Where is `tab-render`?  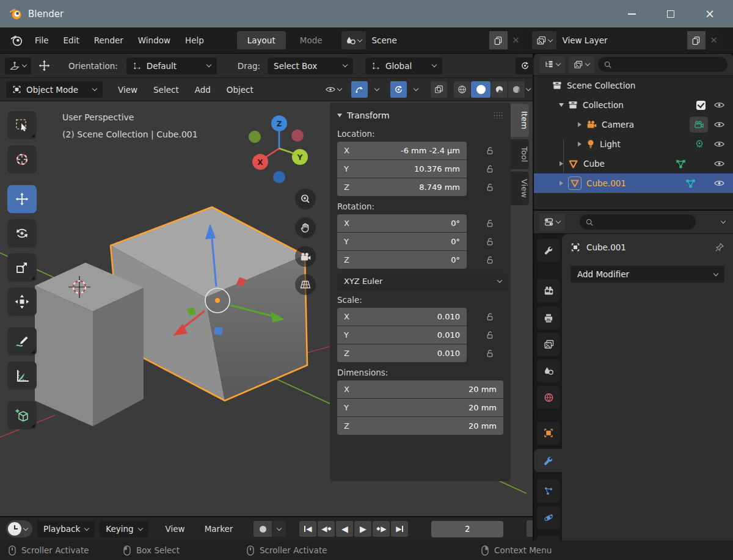
tab-render is located at coordinates (549, 291).